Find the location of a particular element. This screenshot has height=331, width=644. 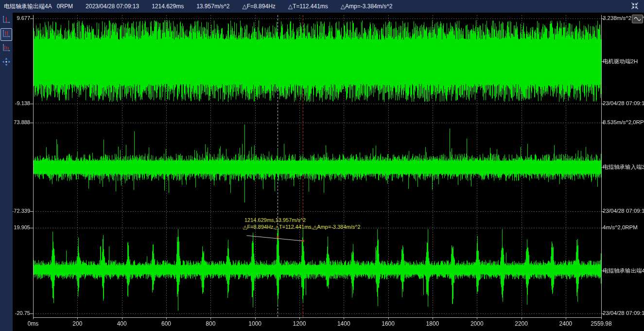

chart3-peak-rpm-label: 4m/s^2,0RPM is located at coordinates (623, 227).